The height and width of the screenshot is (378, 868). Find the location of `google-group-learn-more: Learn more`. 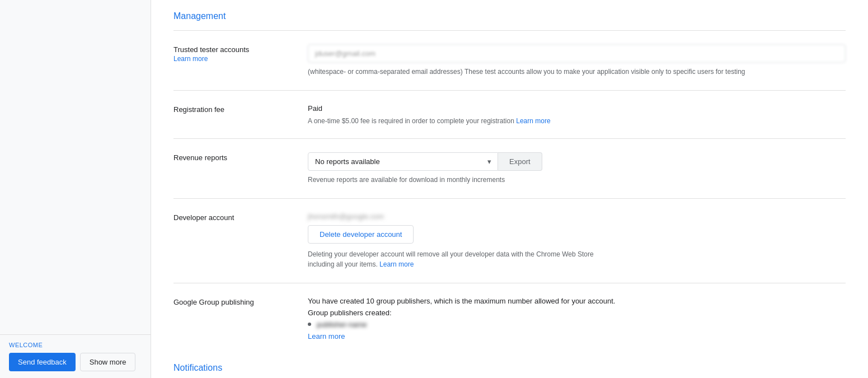

google-group-learn-more: Learn more is located at coordinates (576, 336).